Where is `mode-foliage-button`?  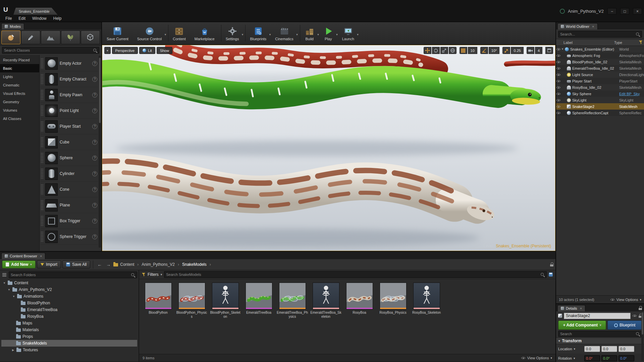 mode-foliage-button is located at coordinates (70, 38).